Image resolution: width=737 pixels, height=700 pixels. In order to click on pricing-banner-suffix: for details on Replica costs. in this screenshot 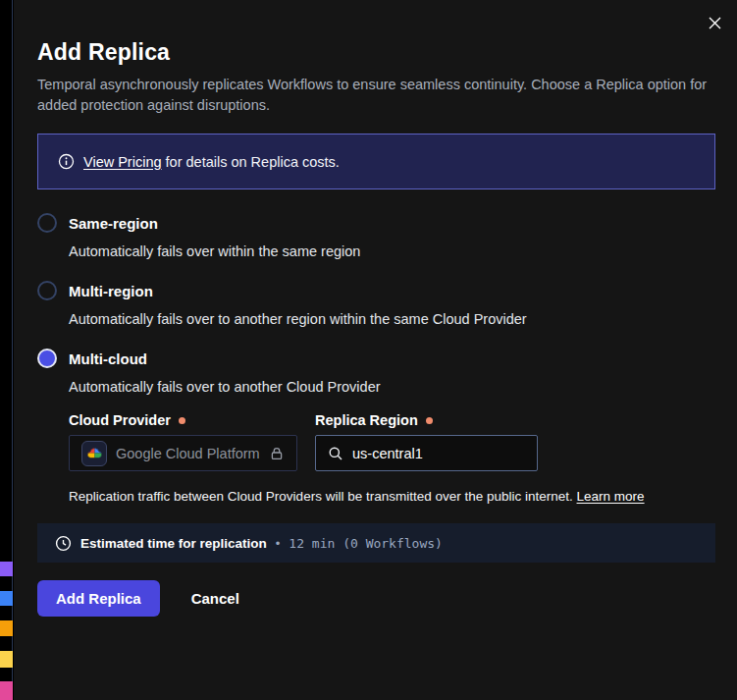, I will do `click(253, 162)`.